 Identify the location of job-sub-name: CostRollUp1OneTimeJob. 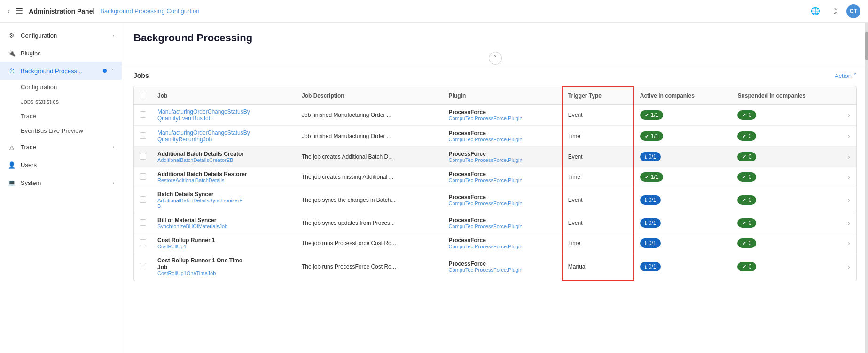
(224, 273).